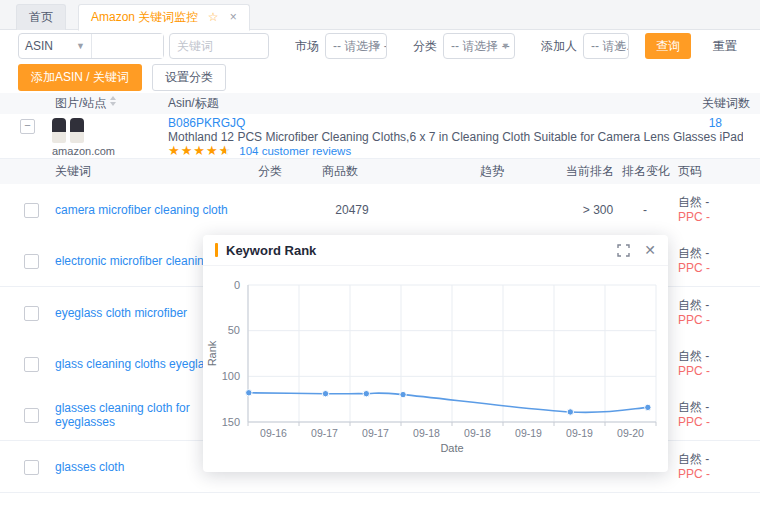 The image size is (760, 507). Describe the element at coordinates (352, 210) in the screenshot. I see `product-count-cell: 20479` at that location.